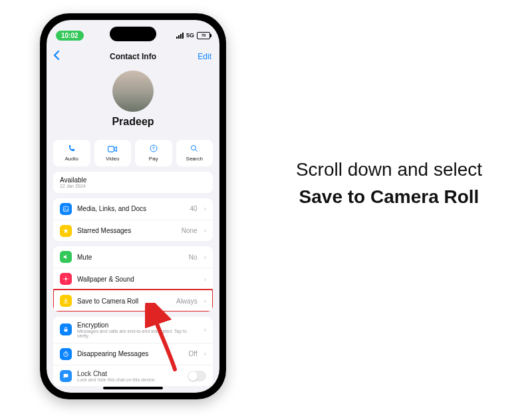  Describe the element at coordinates (133, 375) in the screenshot. I see `lock-chat-row: Lock Chat Lock and hide this chat on thi…` at that location.